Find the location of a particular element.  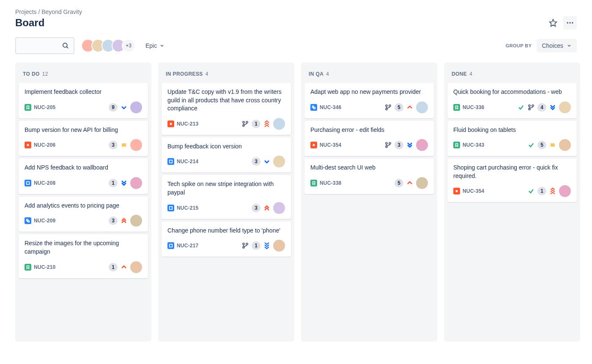

breadcrumb-root: Projects is located at coordinates (26, 12).